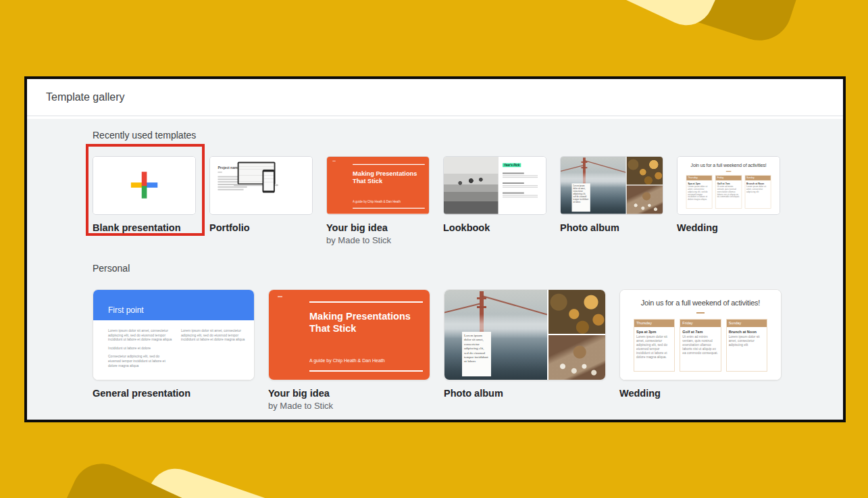 This screenshot has width=868, height=498. What do you see at coordinates (126, 310) in the screenshot?
I see `slide-heading: First point` at bounding box center [126, 310].